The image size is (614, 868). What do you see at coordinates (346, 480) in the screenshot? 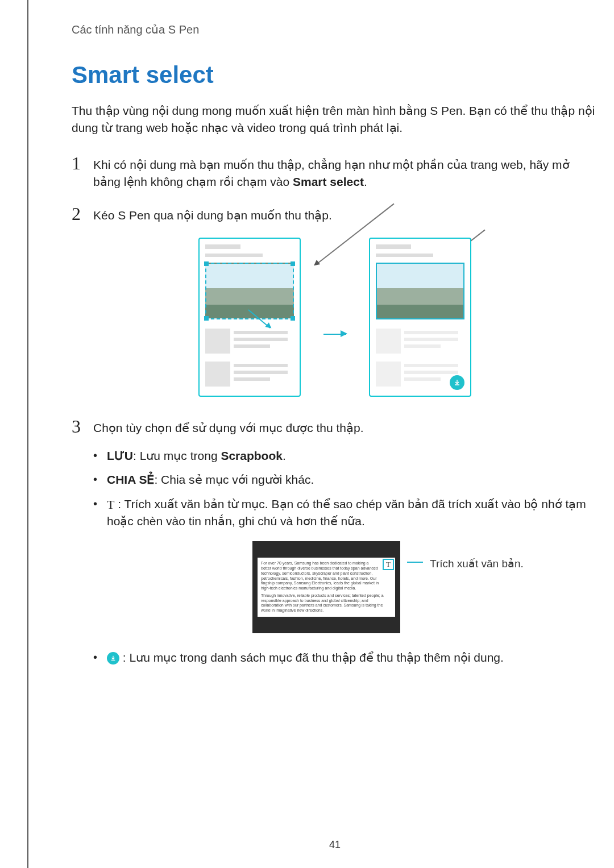
I see `bullet-share: CHIA SẺ: Chia sẻ mục với người khác.` at bounding box center [346, 480].